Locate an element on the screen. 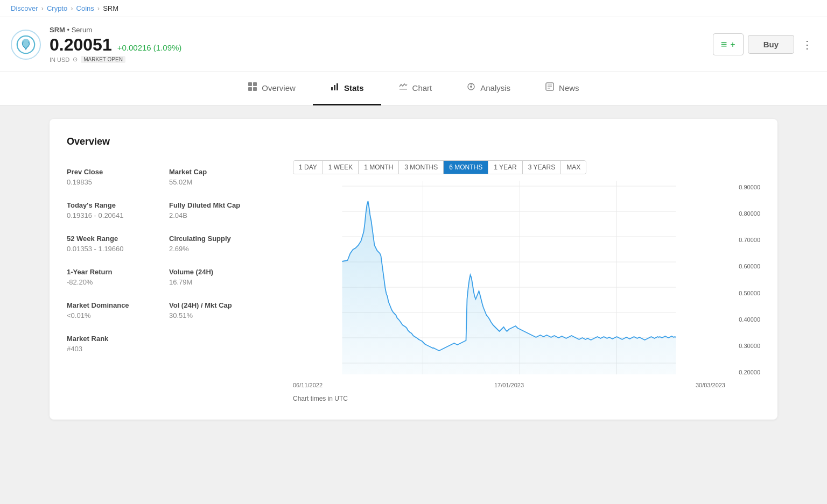 The image size is (827, 504). breadcrumb-crypto: Crypto is located at coordinates (57, 9).